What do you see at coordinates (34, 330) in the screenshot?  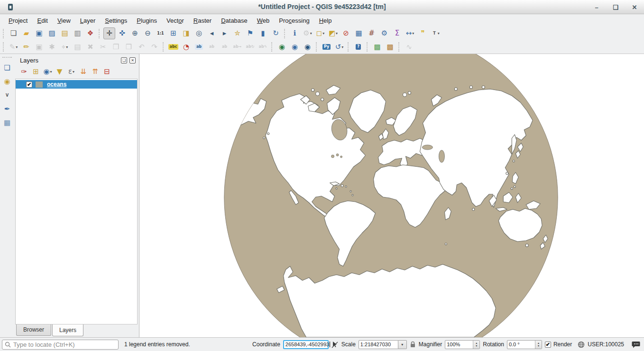 I see `tab-browser: Browser` at bounding box center [34, 330].